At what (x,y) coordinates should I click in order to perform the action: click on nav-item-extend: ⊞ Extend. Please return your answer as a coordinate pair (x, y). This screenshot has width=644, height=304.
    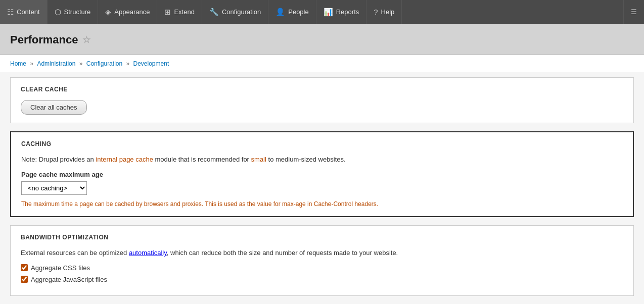
    Looking at the image, I should click on (179, 12).